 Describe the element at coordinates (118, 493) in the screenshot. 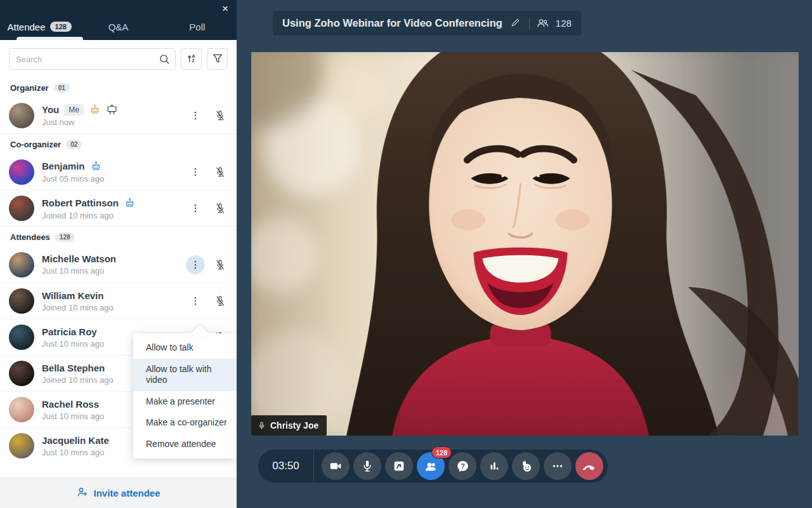

I see `invite-attendee-button: Invite attendee` at that location.